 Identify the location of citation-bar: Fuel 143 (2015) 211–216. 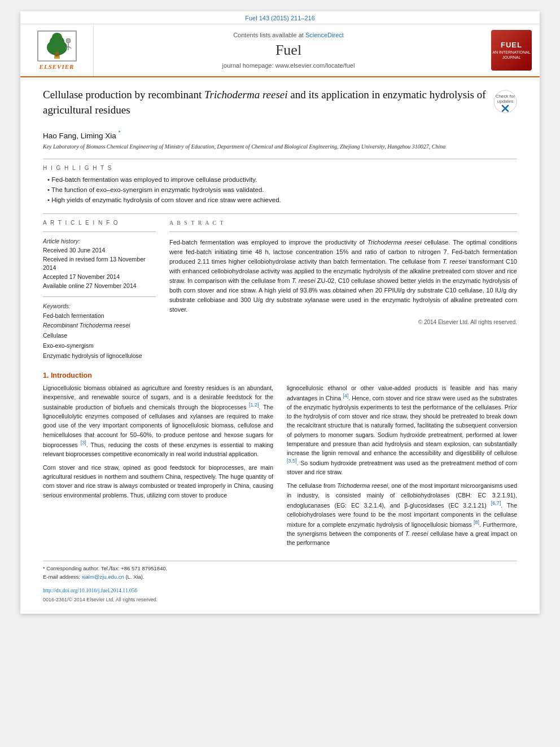
(280, 18).